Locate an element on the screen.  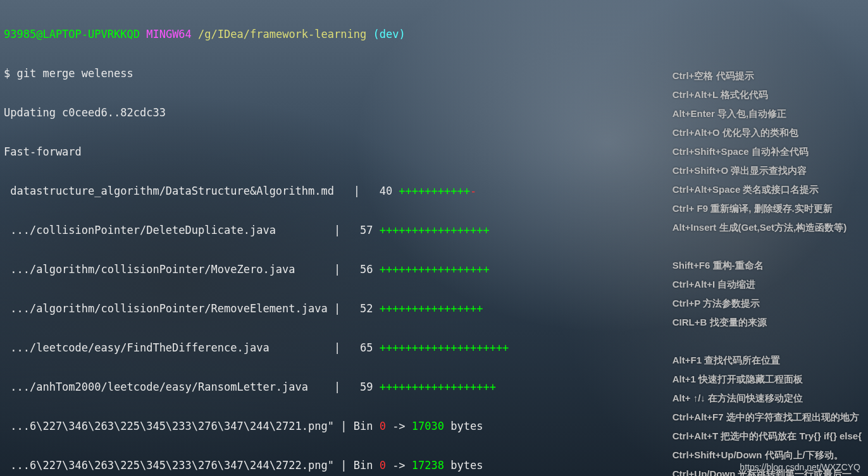
shortcut-item: Ctrl+ F9 重新编译, 删除缓存.实时更新 is located at coordinates (767, 209).